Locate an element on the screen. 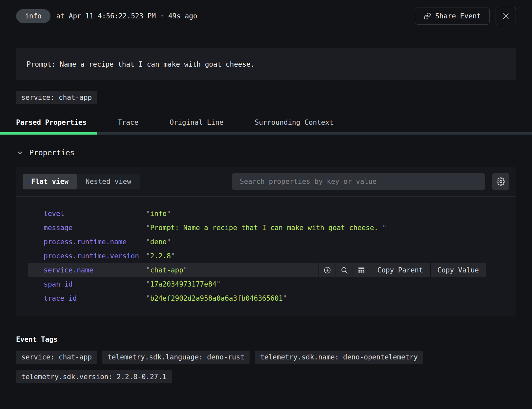  event-timestamp: at Apr 11 4:56:22.523 PM · 49s ago is located at coordinates (127, 16).